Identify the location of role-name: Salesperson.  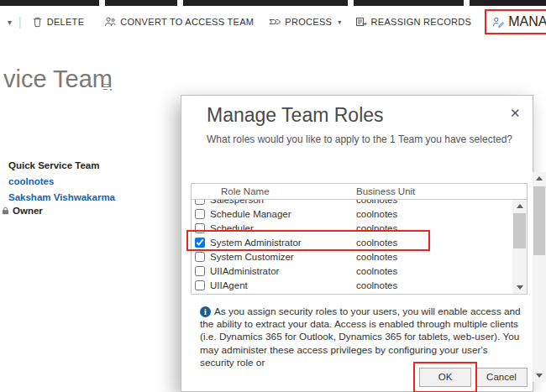
(283, 202).